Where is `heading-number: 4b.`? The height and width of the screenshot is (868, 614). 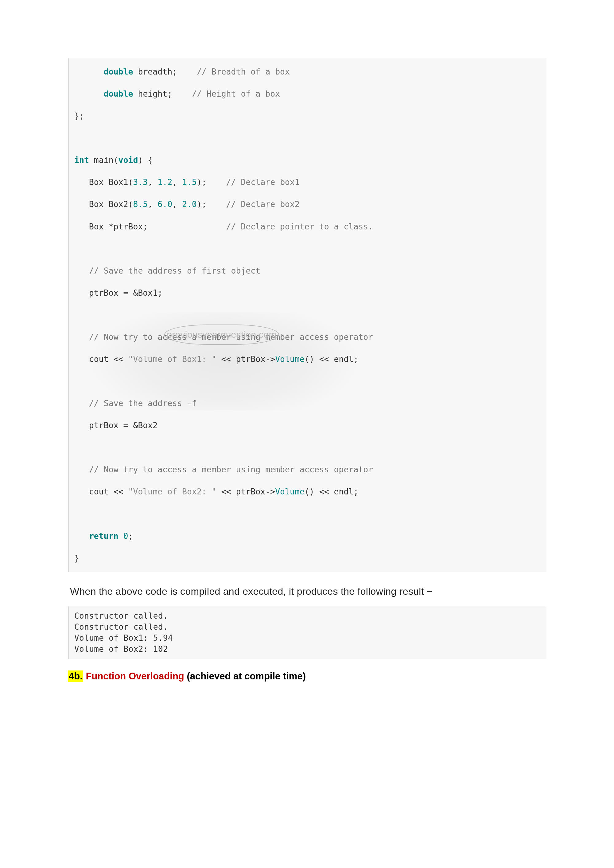
heading-number: 4b. is located at coordinates (76, 676).